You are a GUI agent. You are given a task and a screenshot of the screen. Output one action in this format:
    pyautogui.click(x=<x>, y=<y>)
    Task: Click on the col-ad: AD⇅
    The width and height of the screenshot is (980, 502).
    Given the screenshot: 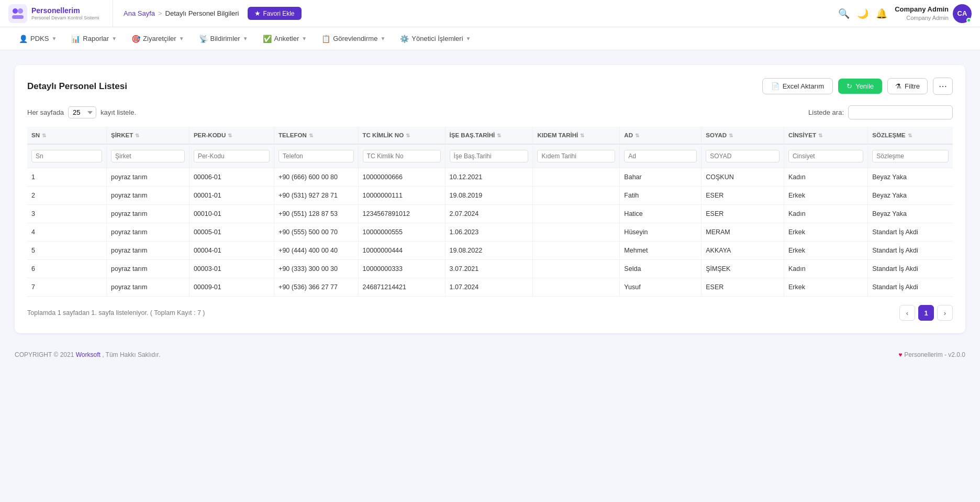 What is the action you would take?
    pyautogui.click(x=661, y=135)
    